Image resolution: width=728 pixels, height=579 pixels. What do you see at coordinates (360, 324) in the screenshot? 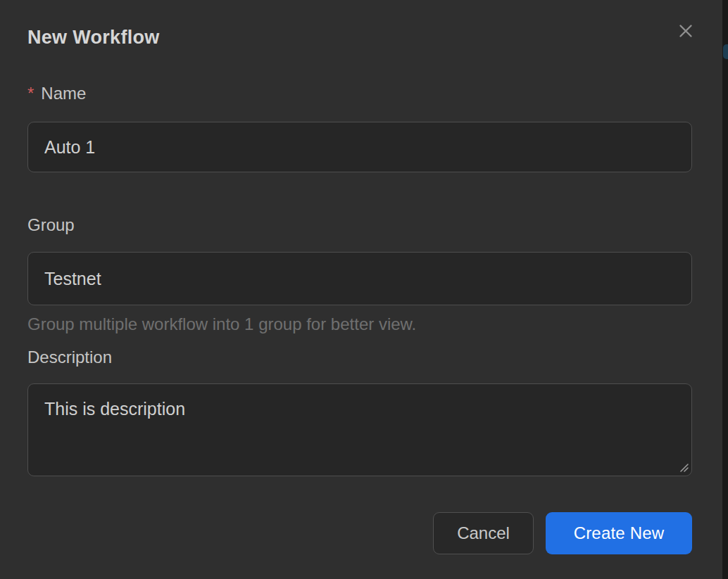
I see `group-help-text: Group multiple workflow into 1 group for…` at bounding box center [360, 324].